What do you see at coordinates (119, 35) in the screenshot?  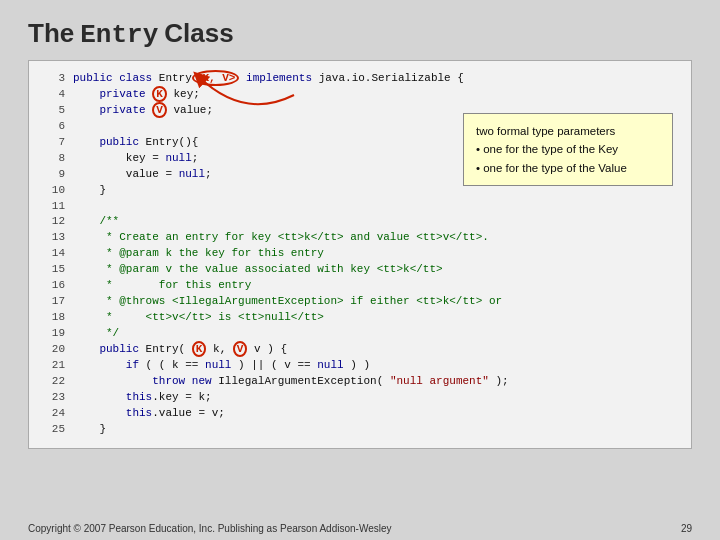 I see `title-code: Entry` at bounding box center [119, 35].